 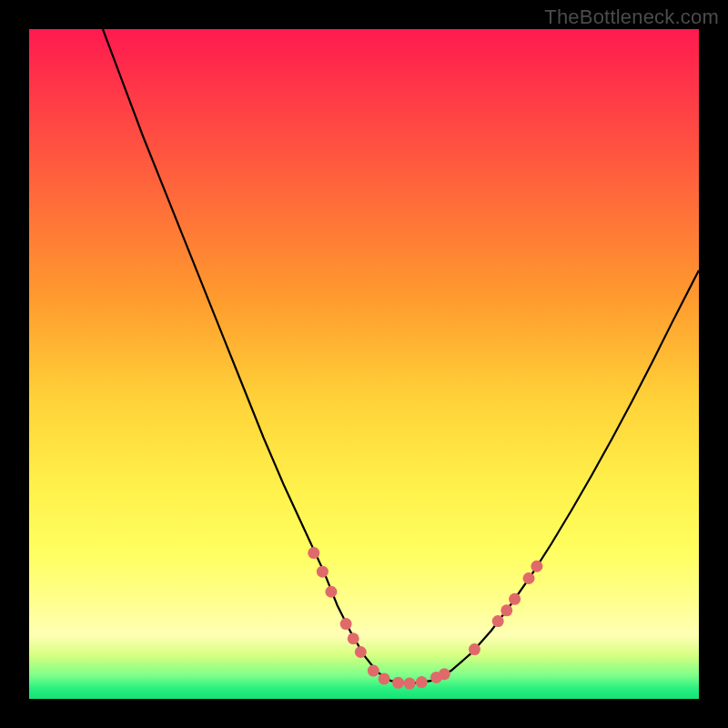 I want to click on watermark-text: TheBottleneck.com, so click(x=632, y=17).